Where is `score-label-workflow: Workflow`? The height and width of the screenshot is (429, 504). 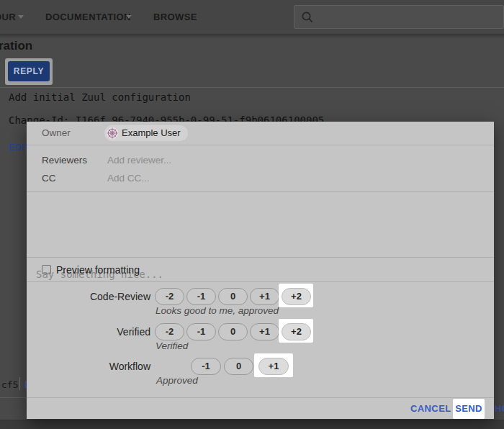 score-label-workflow: Workflow is located at coordinates (89, 366).